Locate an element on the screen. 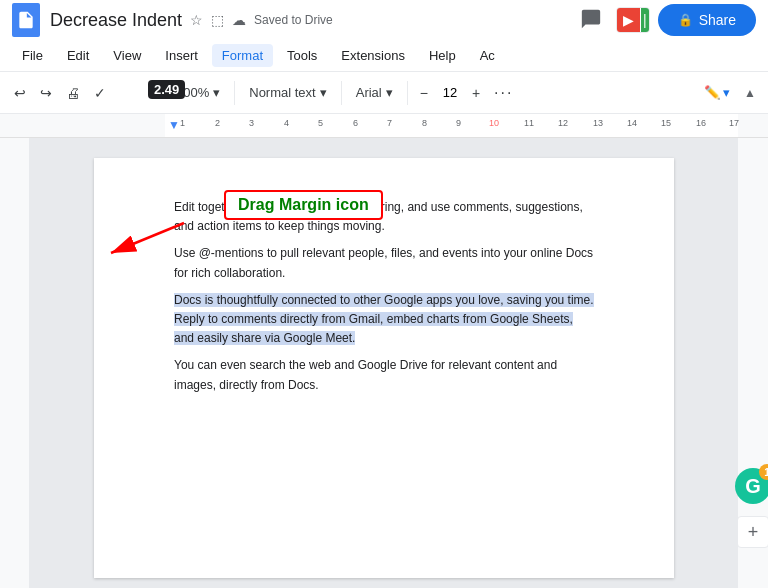 The width and height of the screenshot is (768, 588). ruler-tick-4: 4 is located at coordinates (286, 123).